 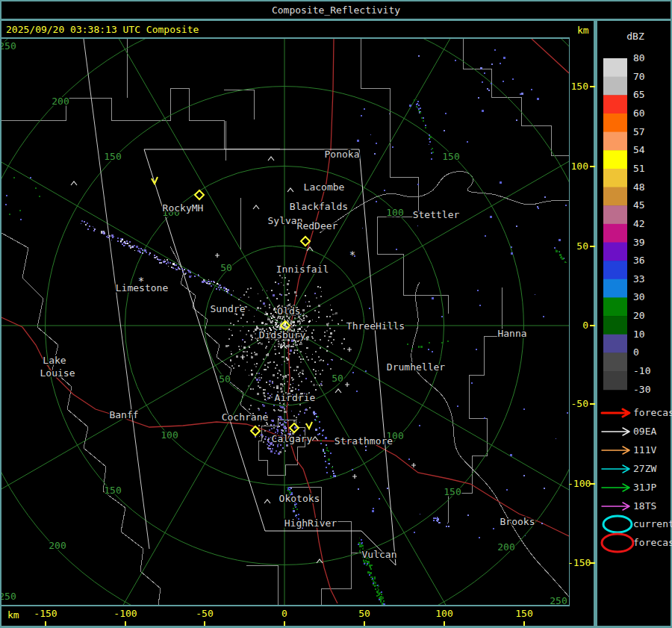 I want to click on plus-marker, so click(x=414, y=465).